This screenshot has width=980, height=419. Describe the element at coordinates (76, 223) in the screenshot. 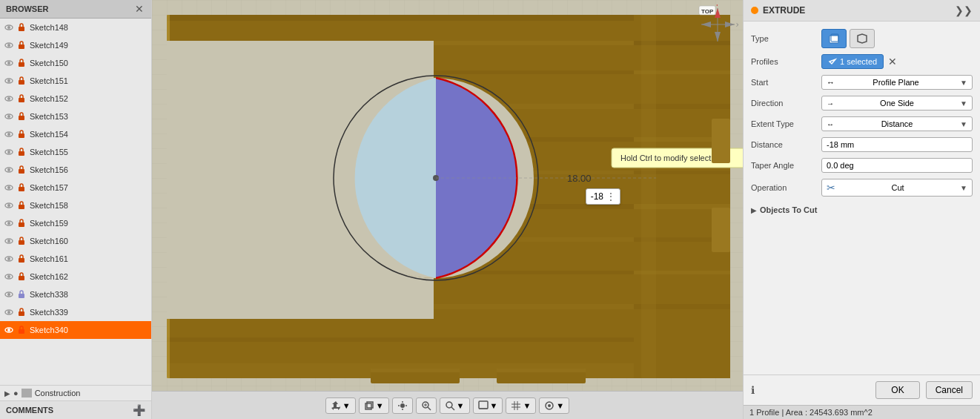

I see `sketch-item-sketch159: Sketch159` at that location.